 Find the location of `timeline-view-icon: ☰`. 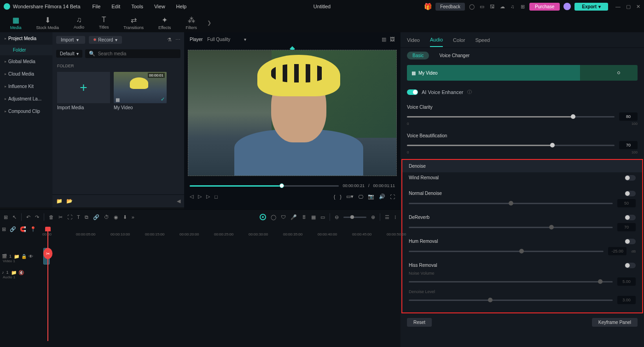

timeline-view-icon: ☰ is located at coordinates (387, 218).